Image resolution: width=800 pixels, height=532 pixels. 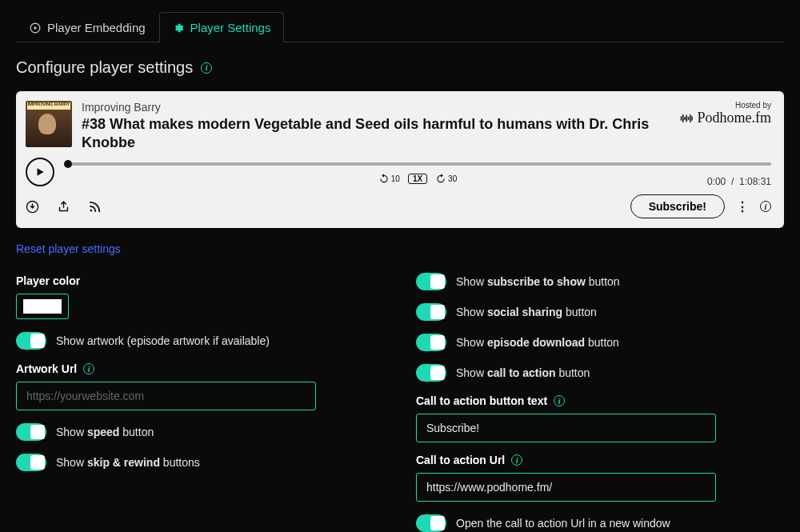 What do you see at coordinates (400, 67) in the screenshot?
I see `section-title: Configure player settings i` at bounding box center [400, 67].